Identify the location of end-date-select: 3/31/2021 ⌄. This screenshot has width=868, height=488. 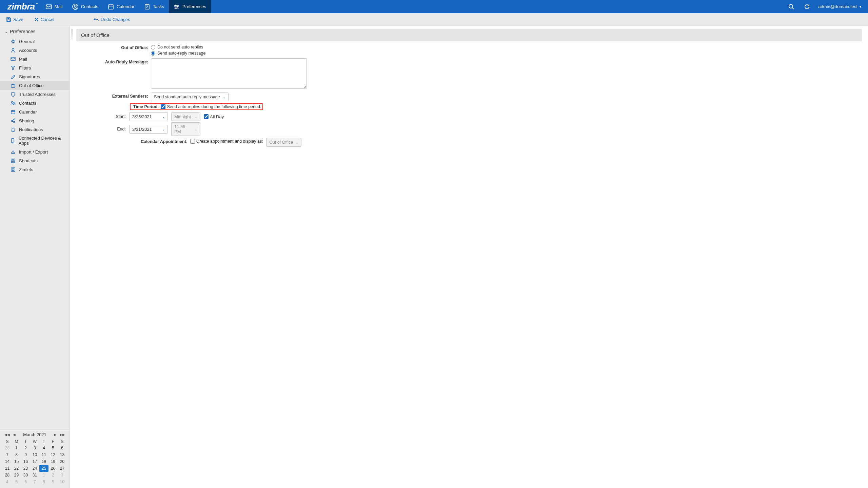
(149, 129).